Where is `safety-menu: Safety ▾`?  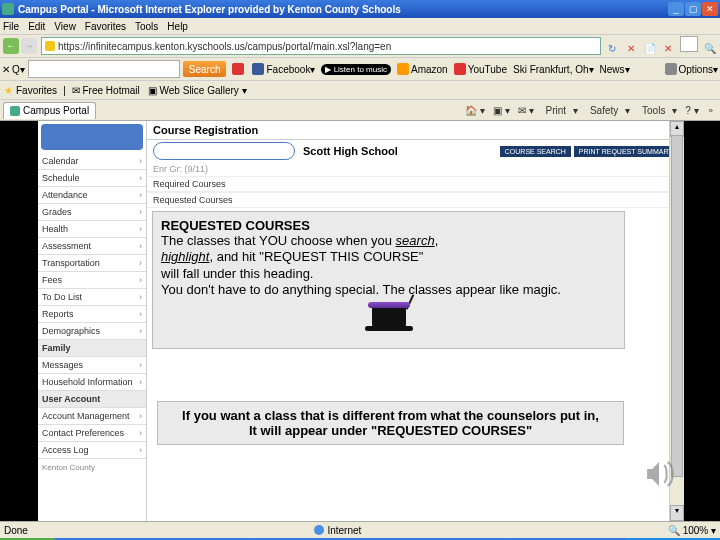
safety-menu: Safety ▾ is located at coordinates (608, 110).